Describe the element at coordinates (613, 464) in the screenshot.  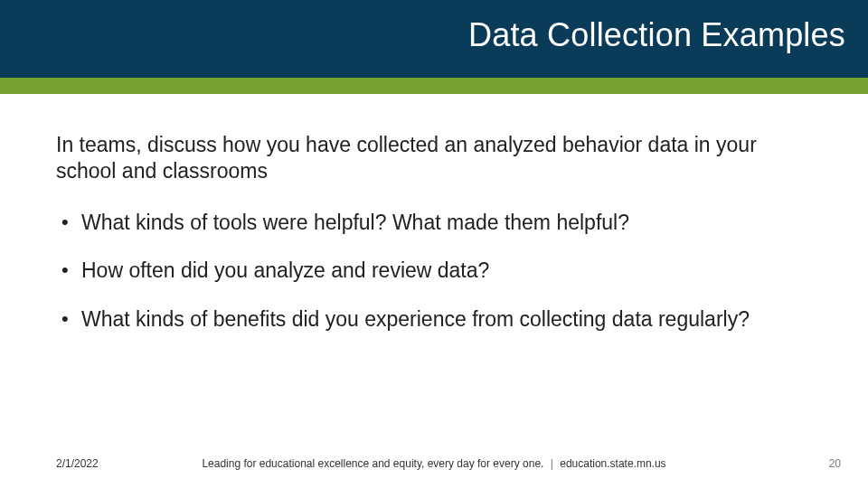
I see `footer-site: education.state.mn.us` at that location.